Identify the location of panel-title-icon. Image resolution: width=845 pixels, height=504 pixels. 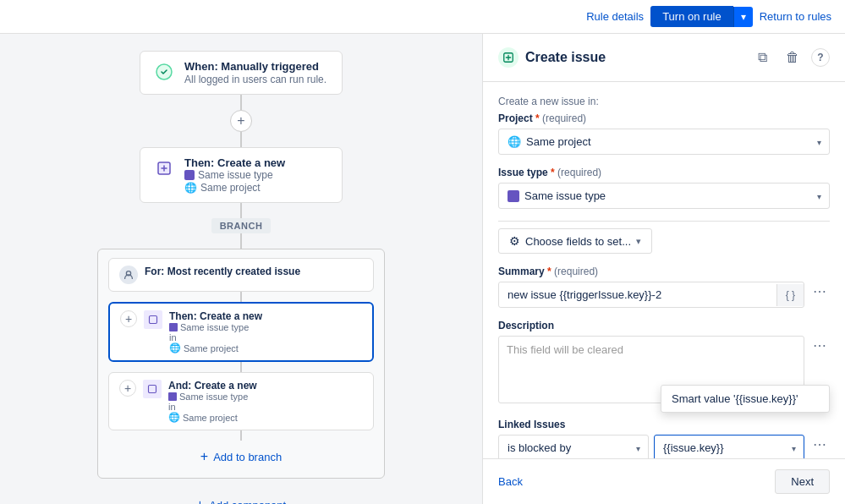
(508, 58).